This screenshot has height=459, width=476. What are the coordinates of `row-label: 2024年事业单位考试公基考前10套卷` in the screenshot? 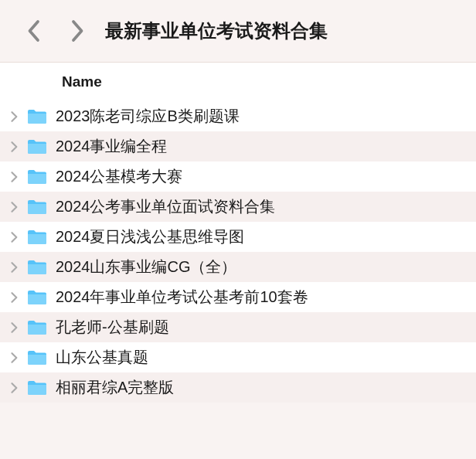 It's located at (182, 297).